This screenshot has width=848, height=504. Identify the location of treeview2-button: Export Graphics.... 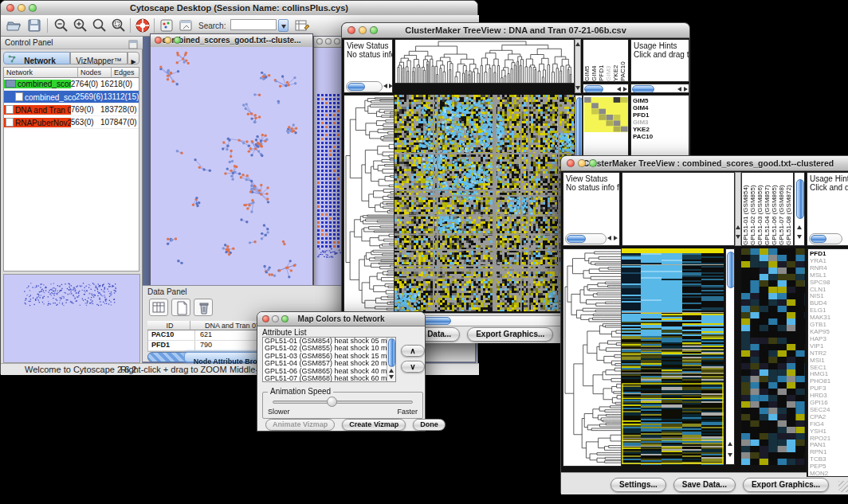
(786, 485).